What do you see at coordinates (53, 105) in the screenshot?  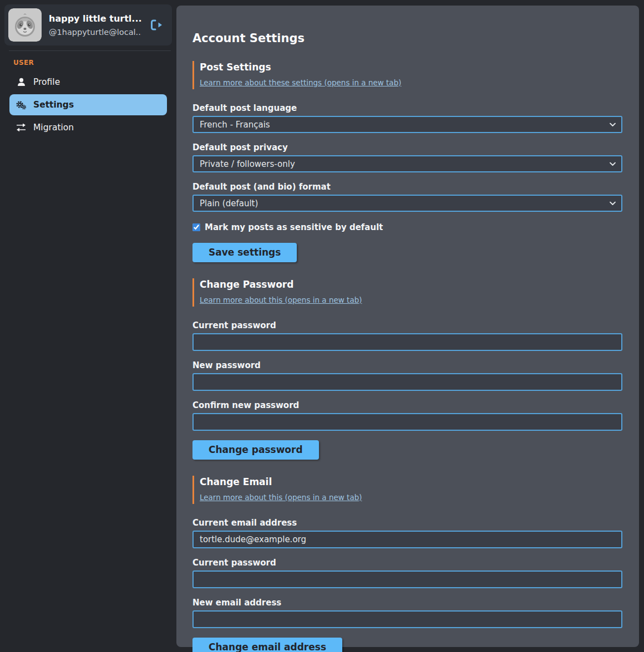 I see `sidebar-item-label: Settings` at bounding box center [53, 105].